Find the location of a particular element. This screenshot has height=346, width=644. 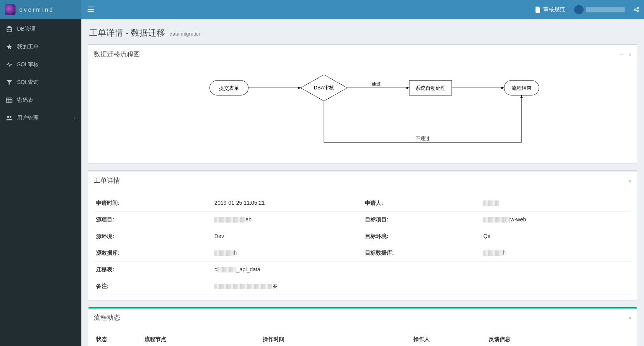

col-node: 流程节点 is located at coordinates (201, 339).